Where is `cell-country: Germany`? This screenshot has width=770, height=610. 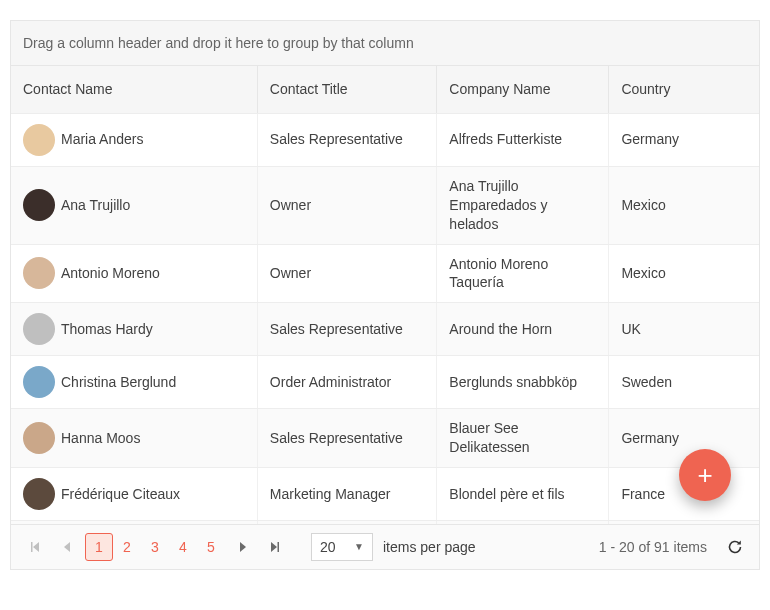 cell-country: Germany is located at coordinates (684, 140).